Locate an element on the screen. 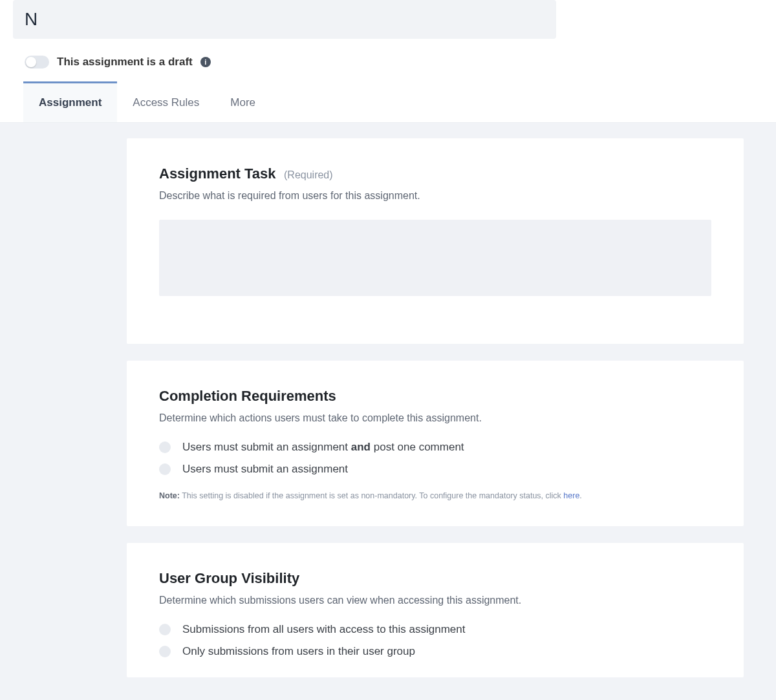 The image size is (776, 700). note-tail: . is located at coordinates (581, 496).